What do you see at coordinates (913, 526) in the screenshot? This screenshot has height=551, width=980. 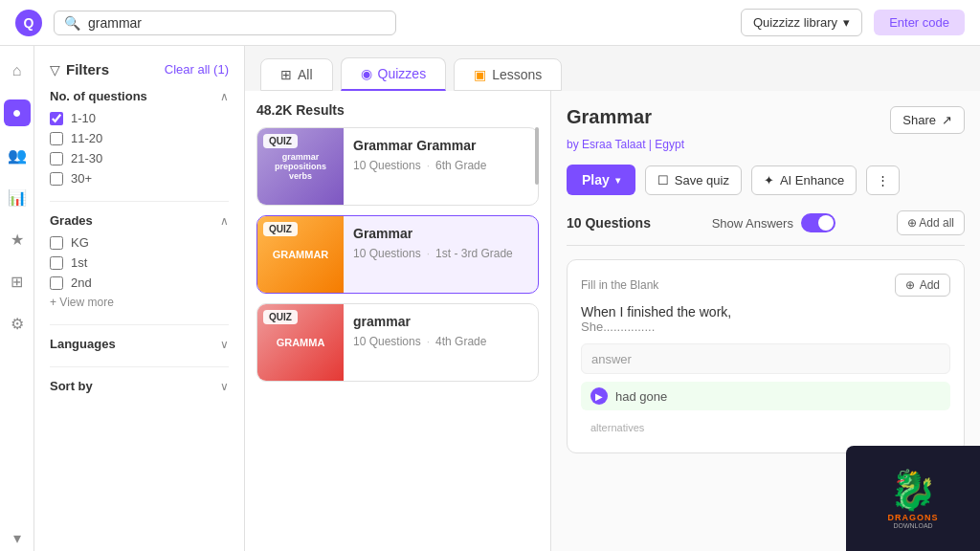 I see `dragon-subtext: DOWNLOAD` at bounding box center [913, 526].